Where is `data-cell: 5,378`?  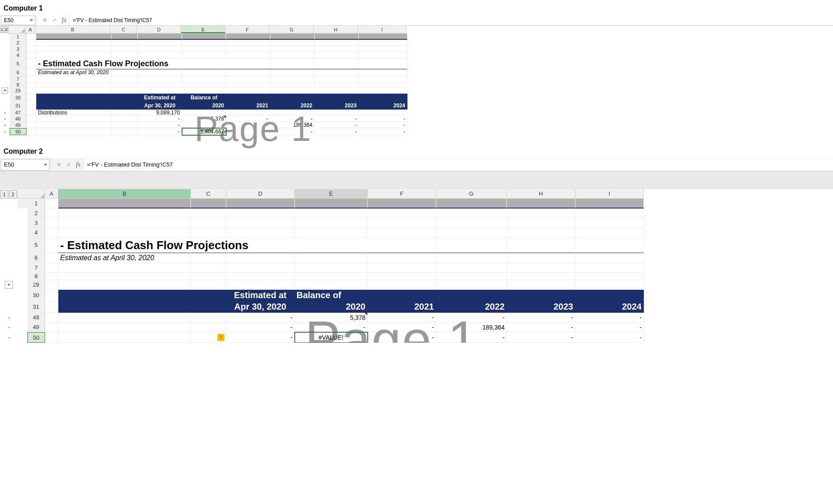
data-cell: 5,378 is located at coordinates (204, 119).